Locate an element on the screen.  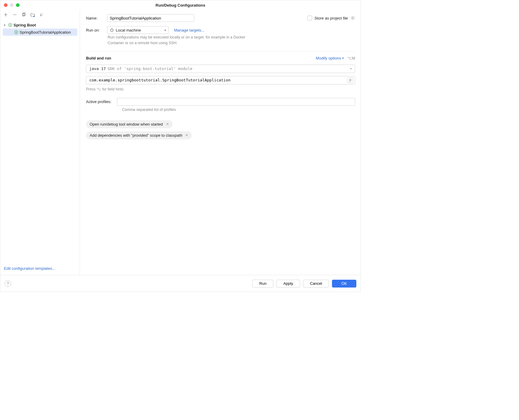
modify-options-shortcut: ⌥M is located at coordinates (351, 58).